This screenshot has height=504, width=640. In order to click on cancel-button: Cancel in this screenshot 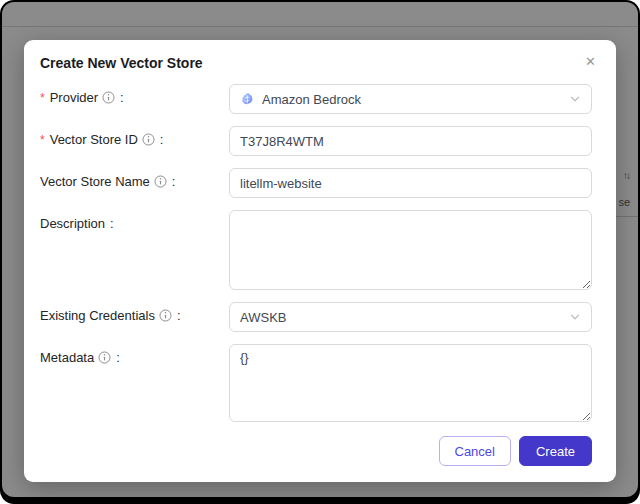, I will do `click(475, 451)`.